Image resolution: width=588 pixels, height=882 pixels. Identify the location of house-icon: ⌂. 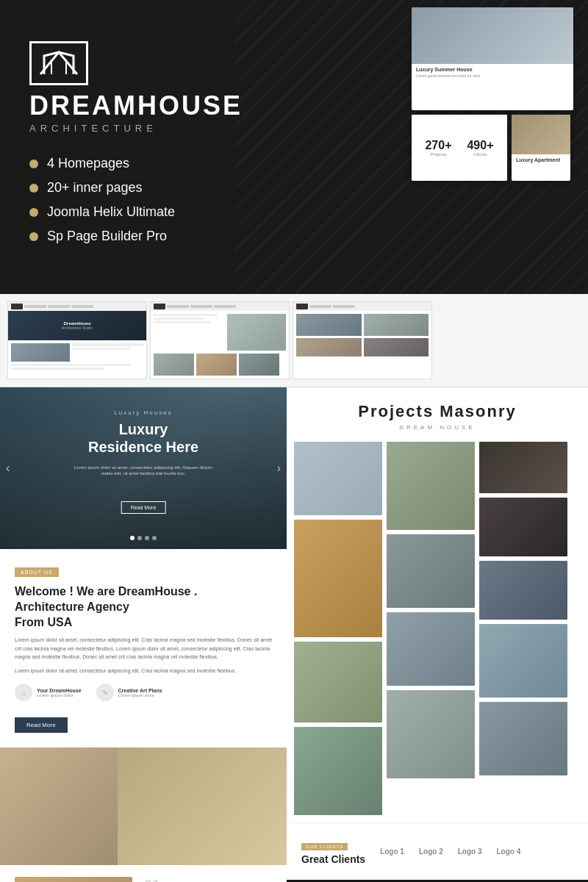
(24, 692).